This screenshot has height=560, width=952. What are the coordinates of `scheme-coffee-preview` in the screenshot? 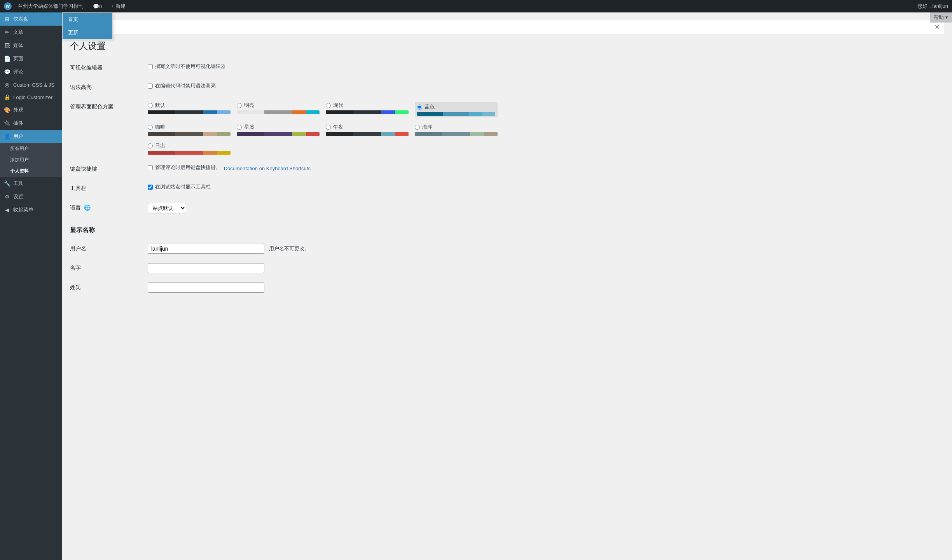 It's located at (189, 134).